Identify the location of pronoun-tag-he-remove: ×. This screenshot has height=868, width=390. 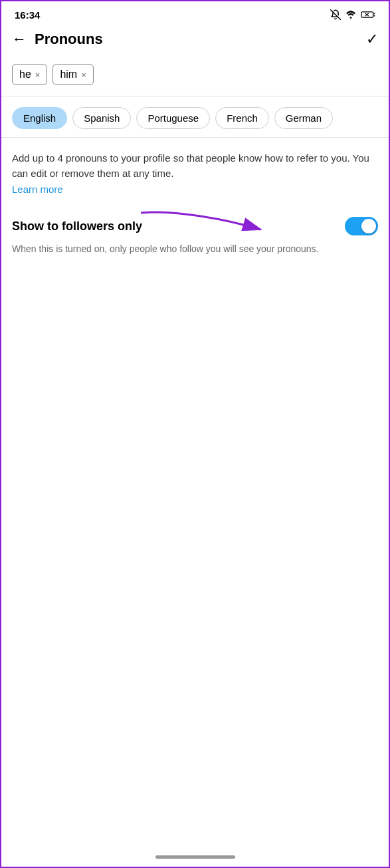
(38, 74).